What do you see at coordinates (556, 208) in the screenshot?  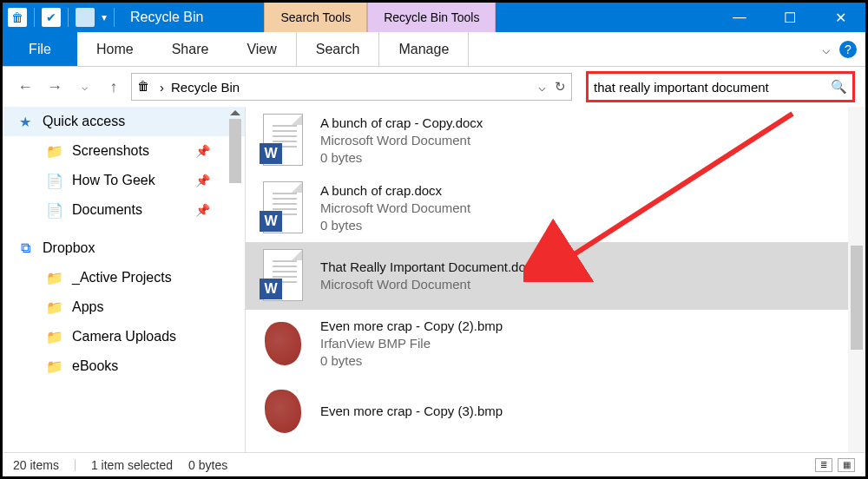 I see `file-item: W A bunch of crap.docx Microsoft Word Do…` at bounding box center [556, 208].